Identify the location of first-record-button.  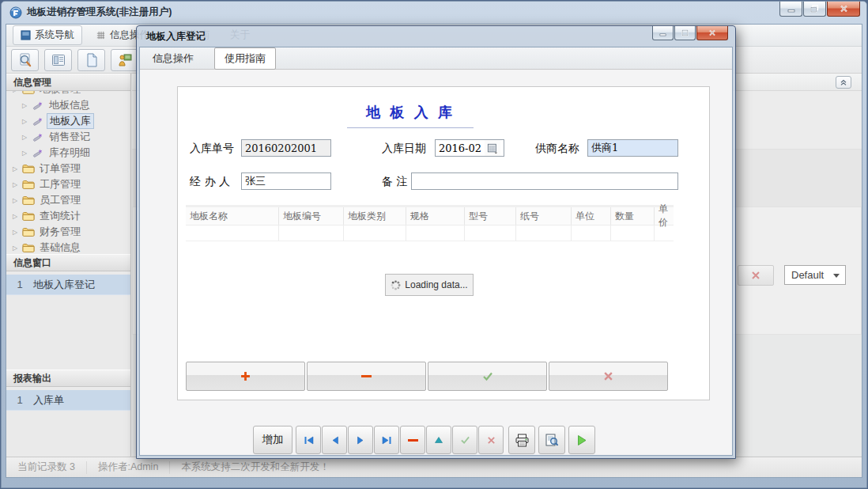
(308, 440).